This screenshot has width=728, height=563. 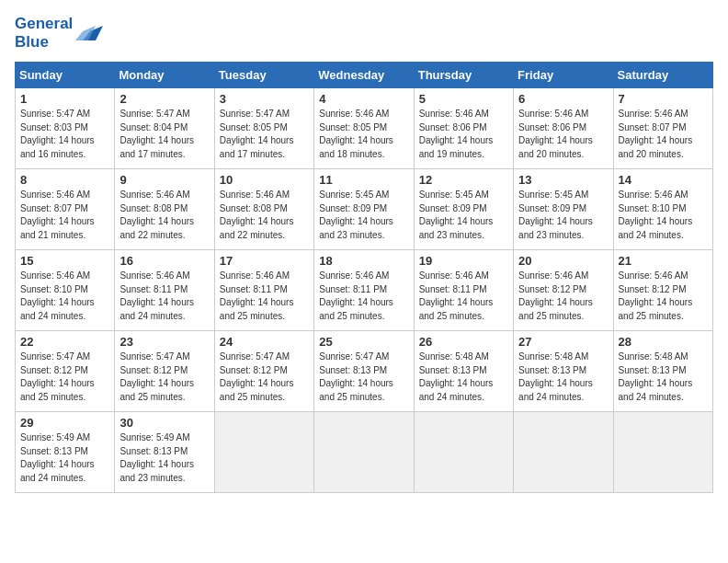 I want to click on day-cell-19: 19Sunrise: 5:46 AM Sunset: 8:11 PM Dayli…, so click(x=463, y=291).